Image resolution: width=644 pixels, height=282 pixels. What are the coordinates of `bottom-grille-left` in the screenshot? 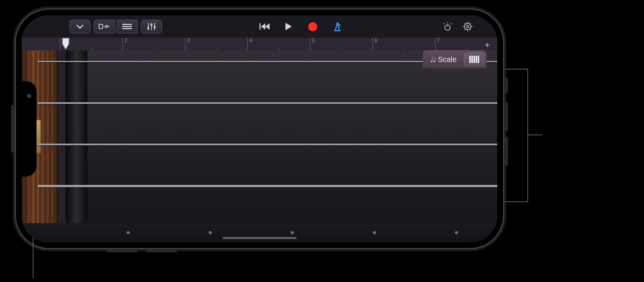 It's located at (122, 251).